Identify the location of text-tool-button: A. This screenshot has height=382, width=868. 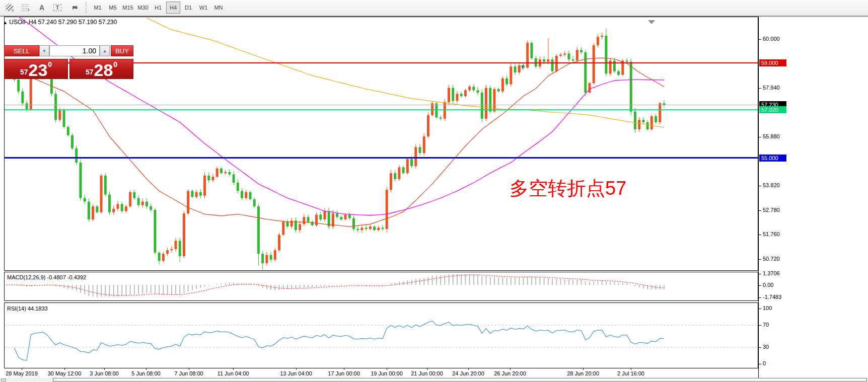
(42, 8).